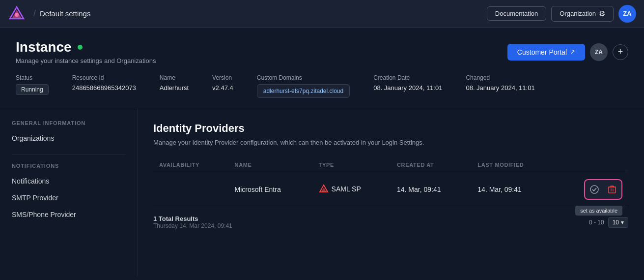  What do you see at coordinates (322, 52) in the screenshot?
I see `instance-title-row: Instance Manage your instance settings a…` at bounding box center [322, 52].